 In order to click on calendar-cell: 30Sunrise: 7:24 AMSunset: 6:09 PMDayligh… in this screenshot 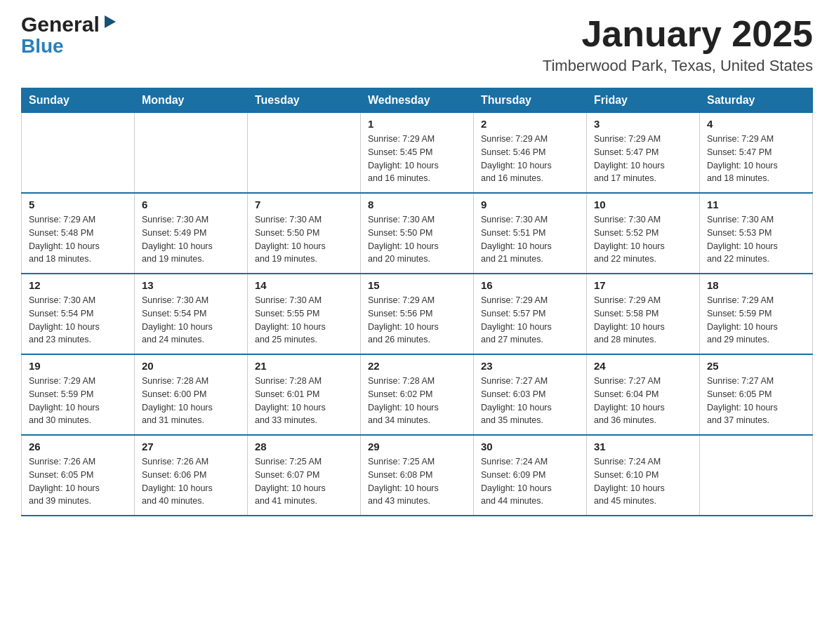, I will do `click(531, 476)`.